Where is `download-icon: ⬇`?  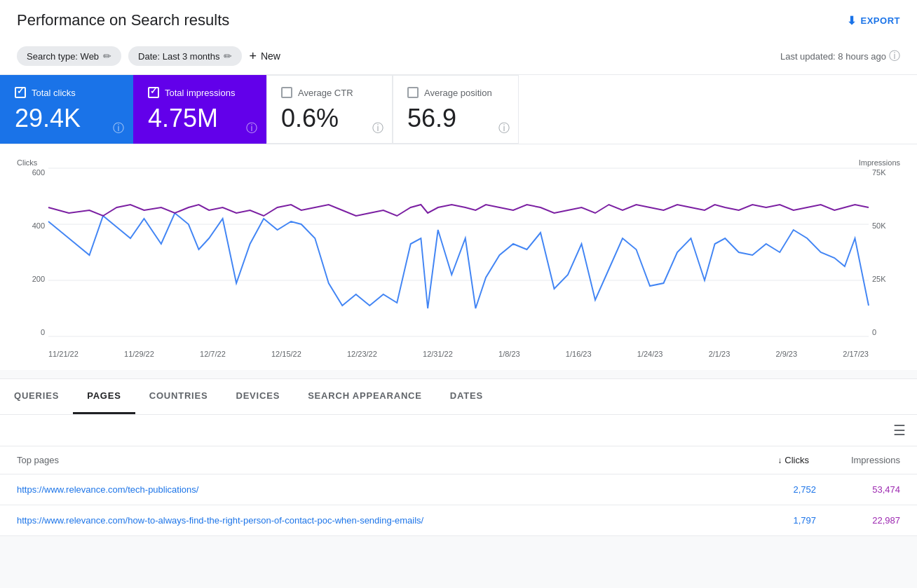 download-icon: ⬇ is located at coordinates (852, 21).